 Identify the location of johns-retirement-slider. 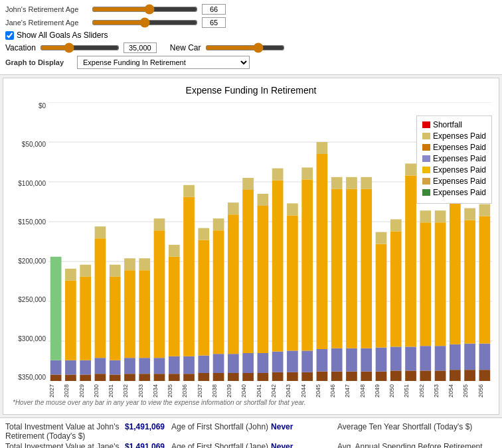
(145, 9).